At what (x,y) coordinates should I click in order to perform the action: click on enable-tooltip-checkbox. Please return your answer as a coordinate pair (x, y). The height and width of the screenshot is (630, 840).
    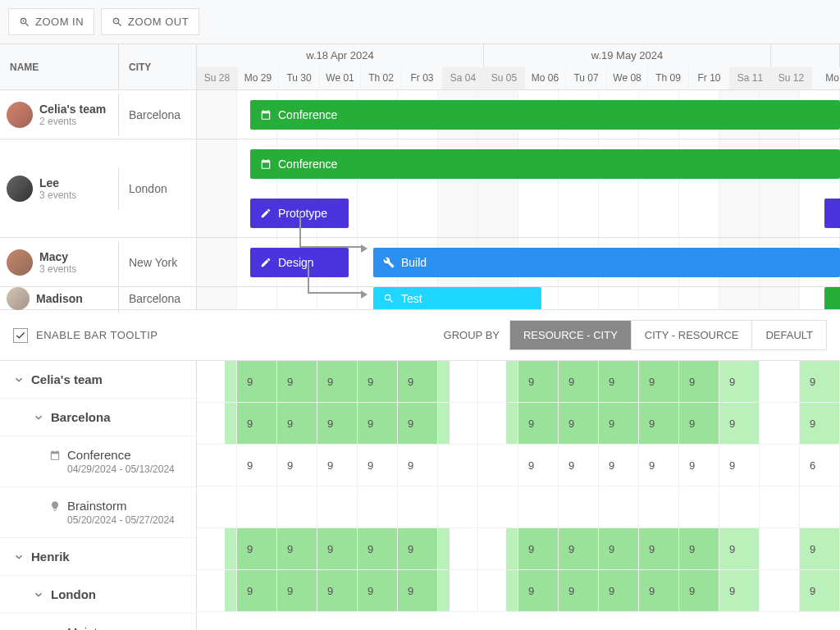
    Looking at the image, I should click on (21, 336).